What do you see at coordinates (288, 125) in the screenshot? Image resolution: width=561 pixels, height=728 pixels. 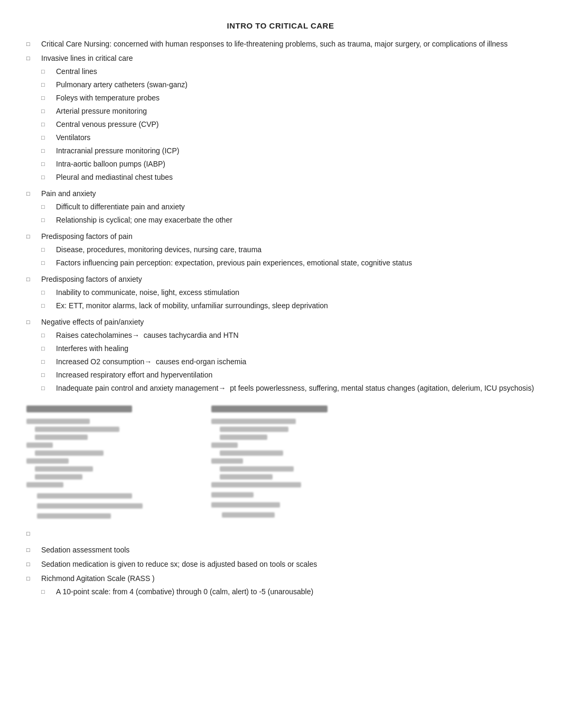 I see `list-item: □Central venous pressure (CVP)` at bounding box center [288, 125].